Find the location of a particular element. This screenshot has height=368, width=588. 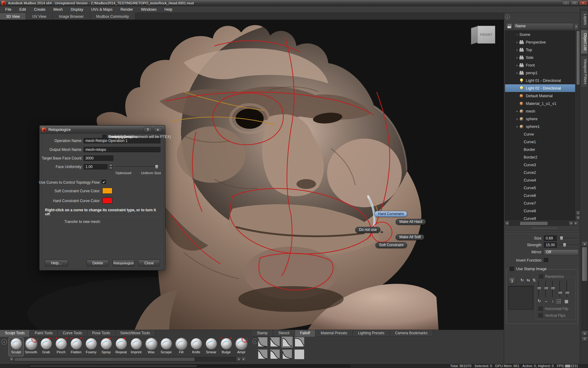

face-uniformity-slider is located at coordinates (137, 167).